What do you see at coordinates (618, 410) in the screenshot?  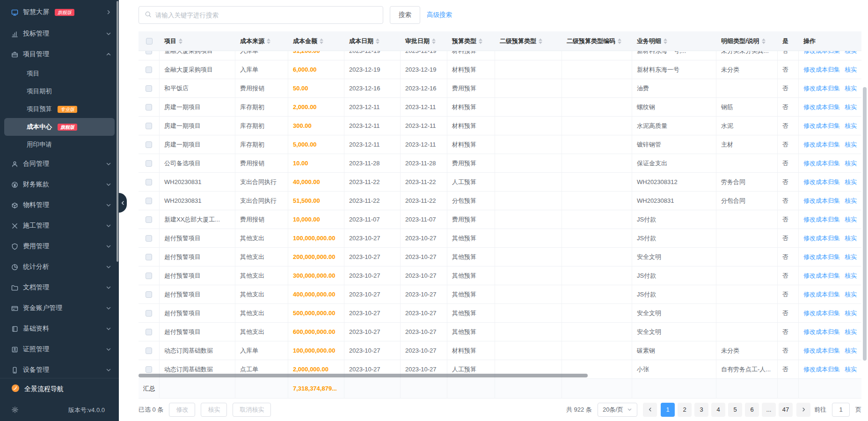 I see `page-size-select: 20条/页` at bounding box center [618, 410].